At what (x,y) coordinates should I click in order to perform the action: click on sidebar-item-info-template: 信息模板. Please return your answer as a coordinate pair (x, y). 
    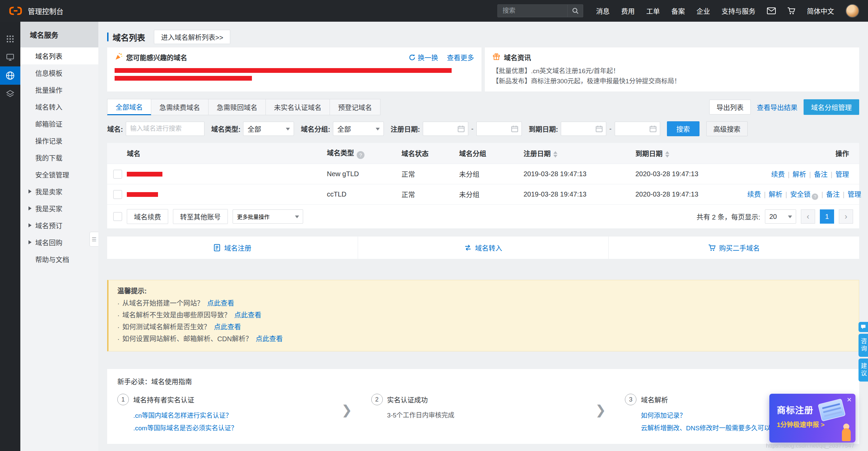
    Looking at the image, I should click on (59, 73).